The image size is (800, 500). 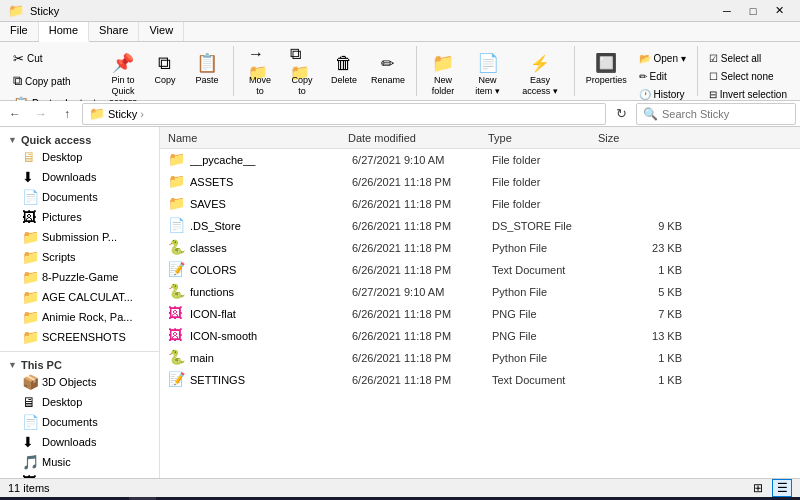 What do you see at coordinates (488, 74) in the screenshot?
I see `newitem-button: 📄 New item ▾` at bounding box center [488, 74].